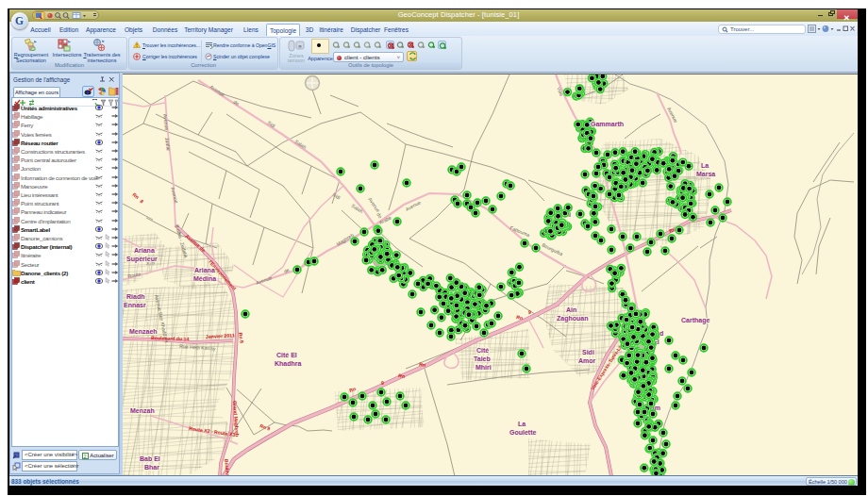  Describe the element at coordinates (483, 368) in the screenshot. I see `svg-text: Mhiri` at that location.